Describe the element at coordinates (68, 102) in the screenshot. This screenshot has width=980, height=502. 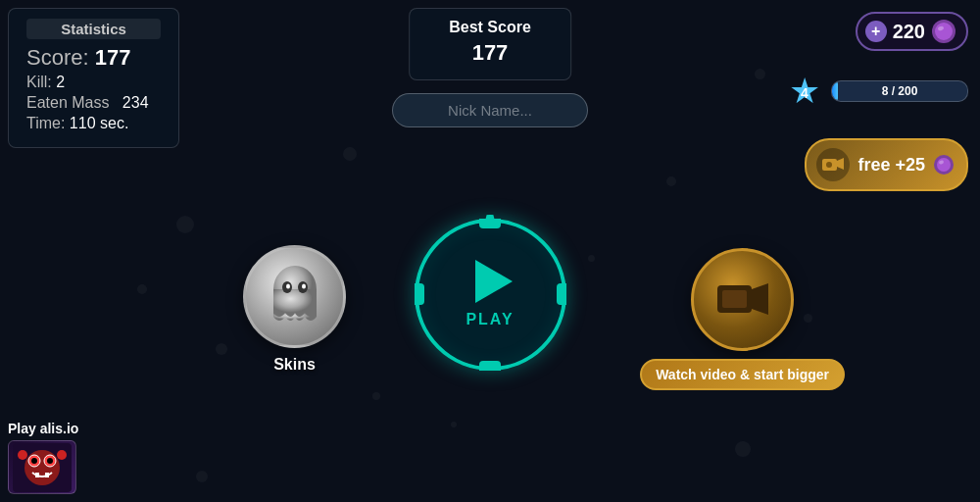
I see `eaten-label: Eaten Mass` at that location.